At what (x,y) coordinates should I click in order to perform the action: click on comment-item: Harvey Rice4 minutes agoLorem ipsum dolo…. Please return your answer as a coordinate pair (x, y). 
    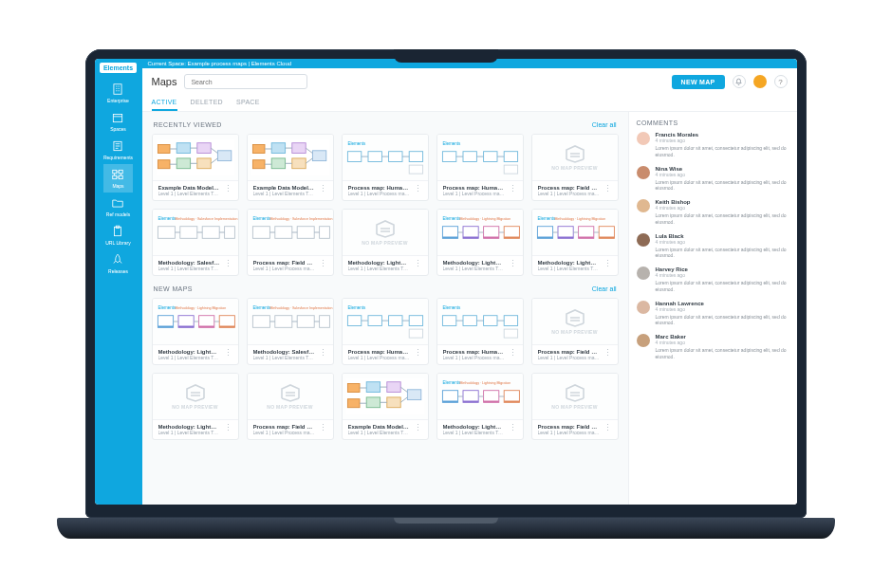
    Looking at the image, I should click on (714, 280).